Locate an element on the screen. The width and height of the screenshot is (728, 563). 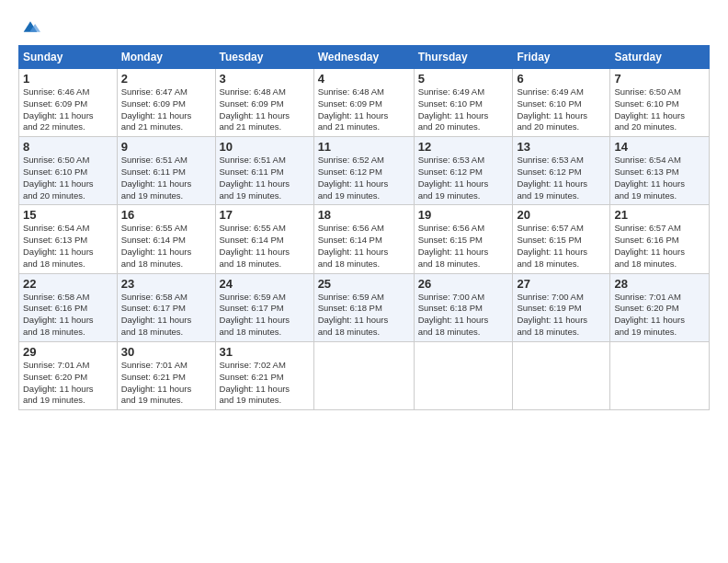
day-cell-23: 23Sunrise: 6:58 AM Sunset: 6:17 PM Dayli… is located at coordinates (165, 307).